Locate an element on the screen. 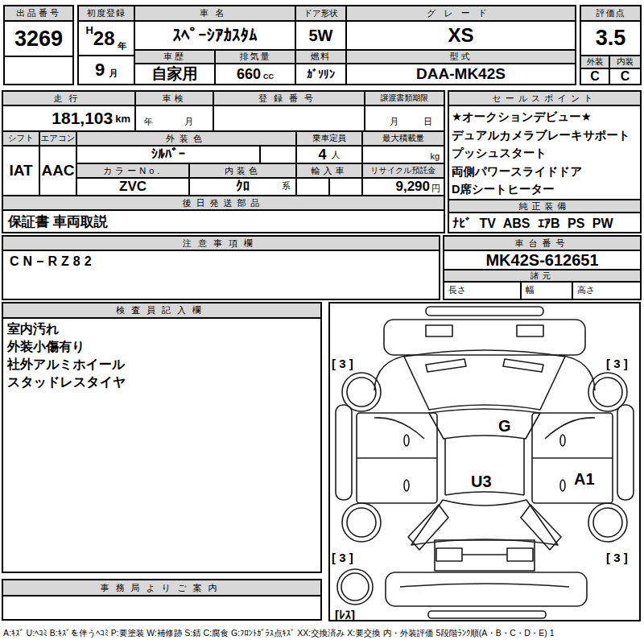  inspector-item: 室内汚れ is located at coordinates (162, 329).